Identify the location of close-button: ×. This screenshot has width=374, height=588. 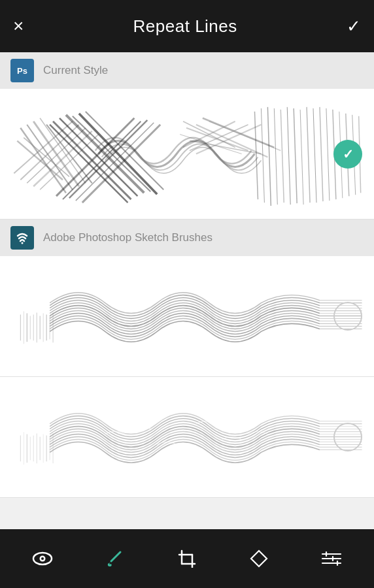
(18, 26).